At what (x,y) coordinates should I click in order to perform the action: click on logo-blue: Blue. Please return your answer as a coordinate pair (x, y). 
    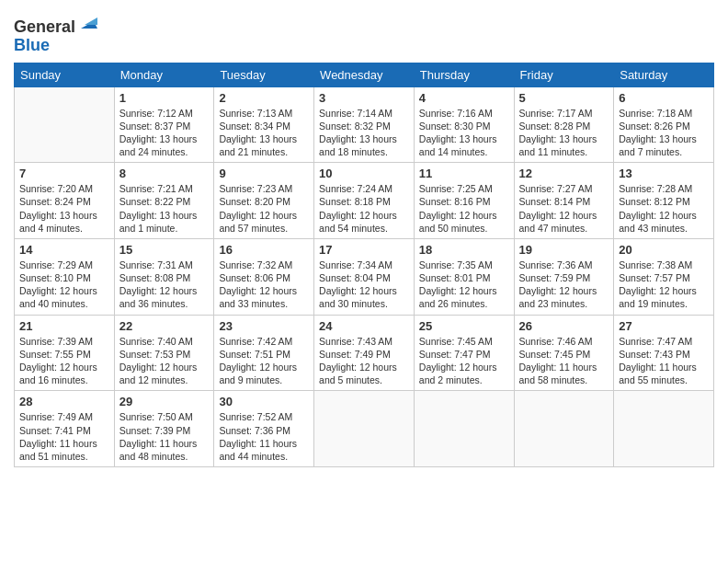
    Looking at the image, I should click on (31, 45).